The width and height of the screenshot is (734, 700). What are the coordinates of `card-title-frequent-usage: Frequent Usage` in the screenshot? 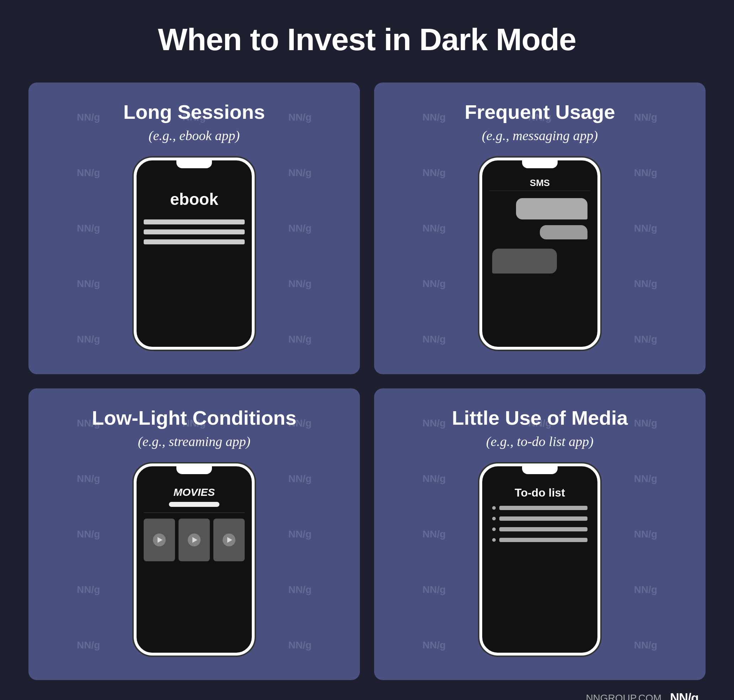 It's located at (540, 112).